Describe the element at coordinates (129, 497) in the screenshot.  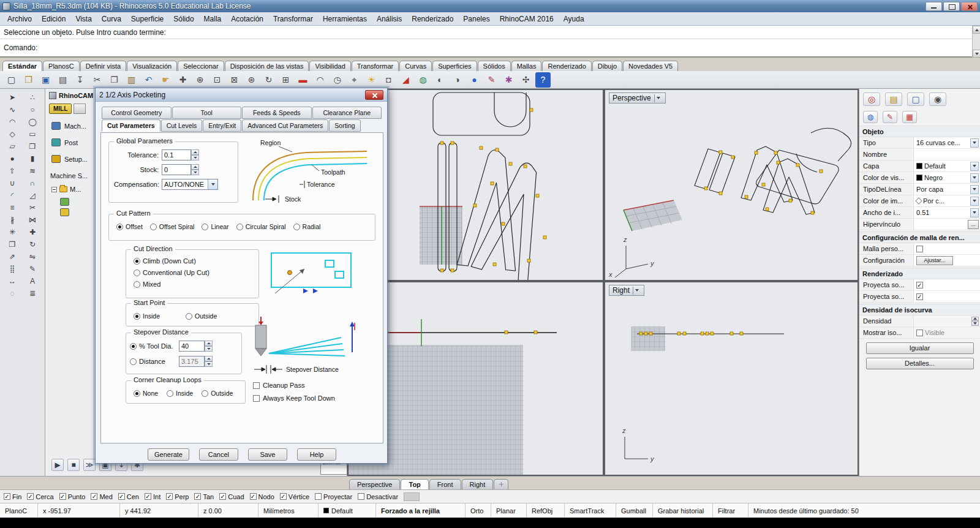
I see `osnap-checkbox: Cen` at that location.